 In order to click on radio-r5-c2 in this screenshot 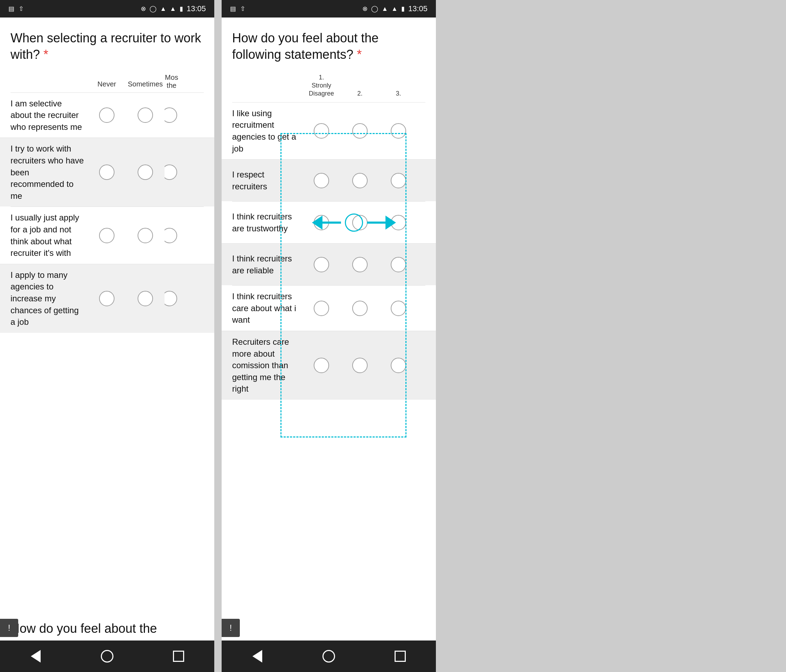, I will do `click(360, 308)`.